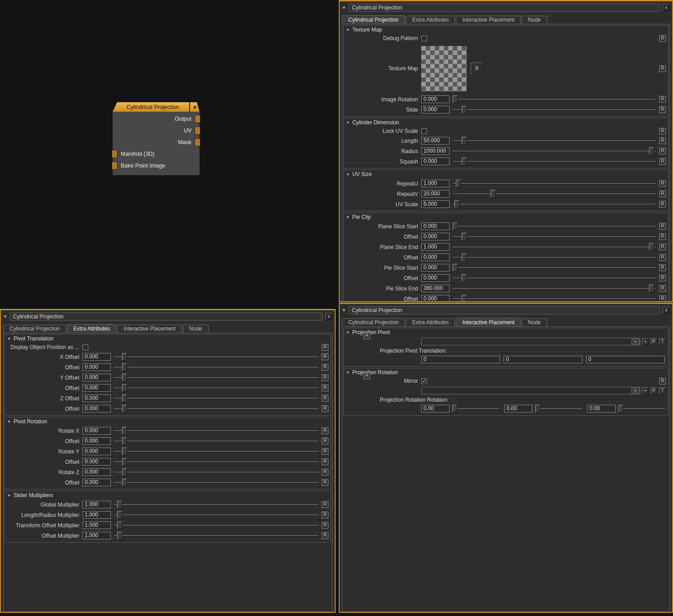 This screenshot has width=673, height=616. What do you see at coordinates (506, 30) in the screenshot?
I see `section-header: ▼Texture Map` at bounding box center [506, 30].